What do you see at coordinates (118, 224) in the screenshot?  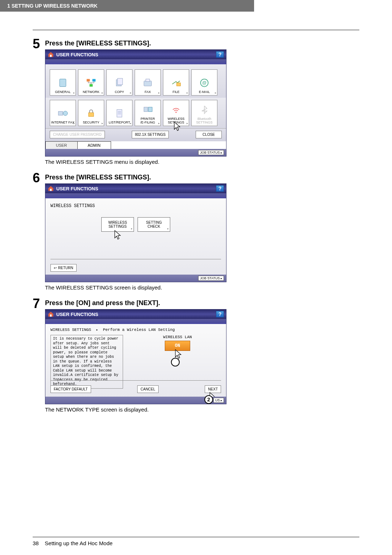 I see `wireless-settings-button: WIRELESS SETTINGS ▸` at bounding box center [118, 224].